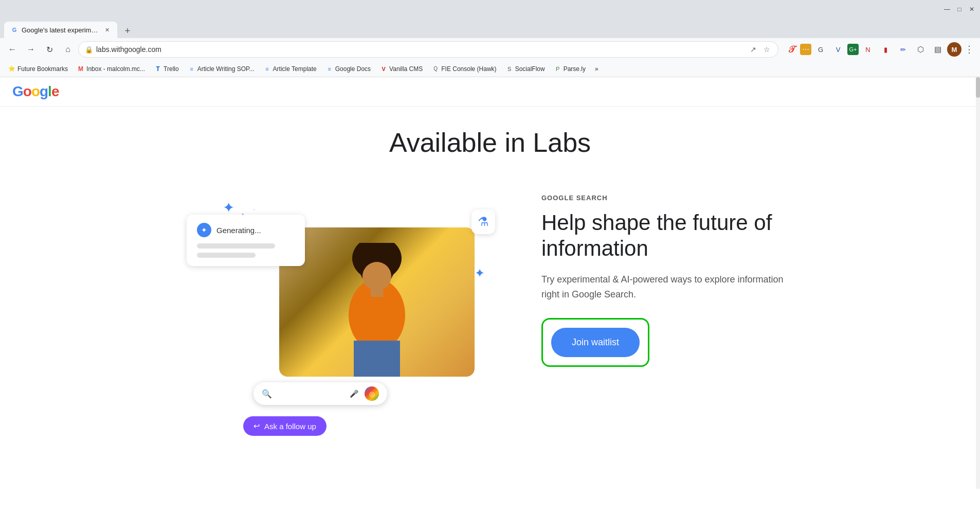  I want to click on toolbar-ext2: G, so click(821, 49).